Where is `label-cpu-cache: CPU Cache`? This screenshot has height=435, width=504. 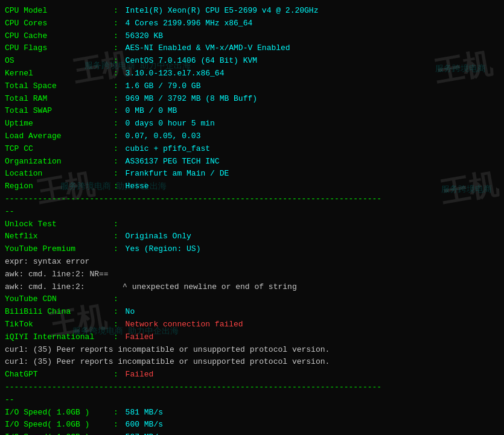
label-cpu-cache: CPU Cache is located at coordinates (59, 36).